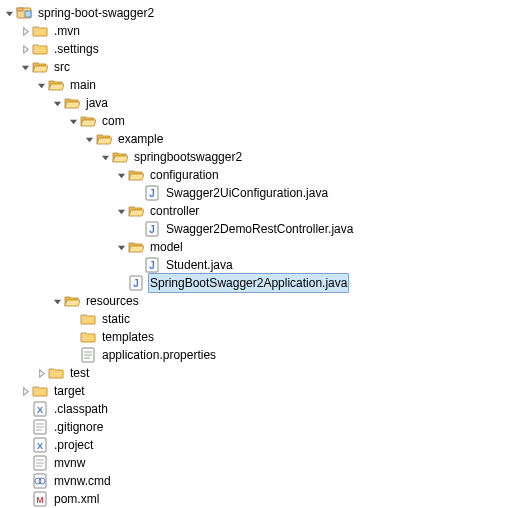  I want to click on tree-node-label: .settings, so click(76, 49).